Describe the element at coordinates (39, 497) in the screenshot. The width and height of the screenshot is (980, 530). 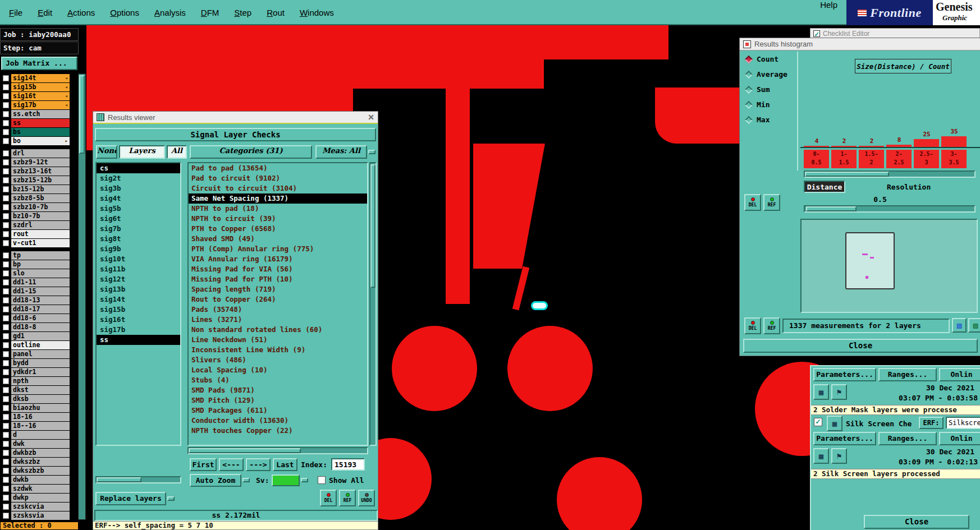
I see `sidebar-layer-dwkp: dwkp` at that location.